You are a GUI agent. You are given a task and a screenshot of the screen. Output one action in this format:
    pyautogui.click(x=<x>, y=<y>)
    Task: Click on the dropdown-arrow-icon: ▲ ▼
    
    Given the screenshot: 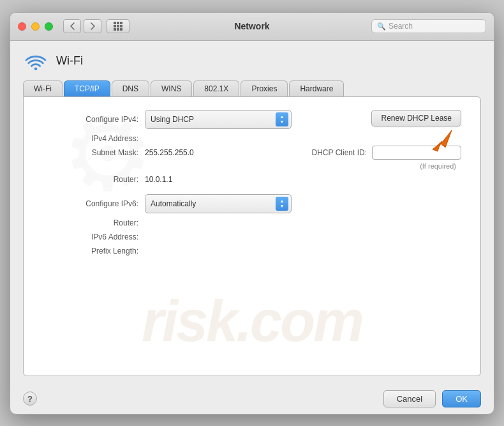 What is the action you would take?
    pyautogui.click(x=282, y=119)
    